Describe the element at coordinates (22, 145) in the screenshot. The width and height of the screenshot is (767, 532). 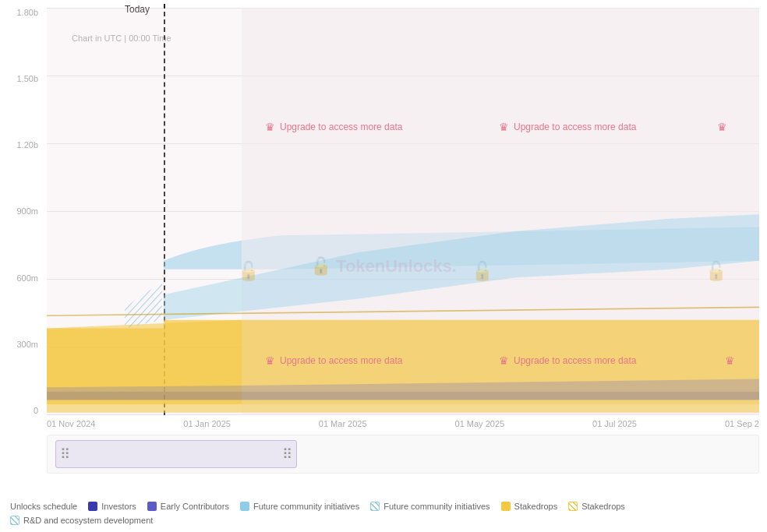
I see `y-label-3: 1.20b` at that location.